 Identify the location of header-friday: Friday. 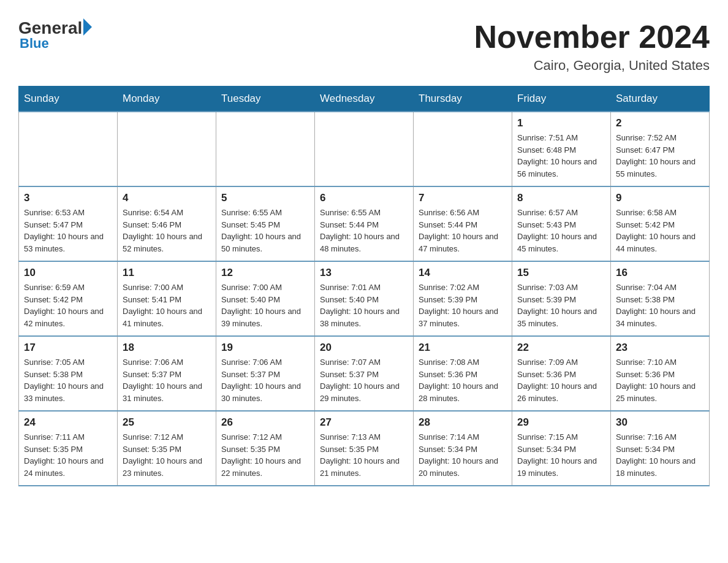
(561, 99).